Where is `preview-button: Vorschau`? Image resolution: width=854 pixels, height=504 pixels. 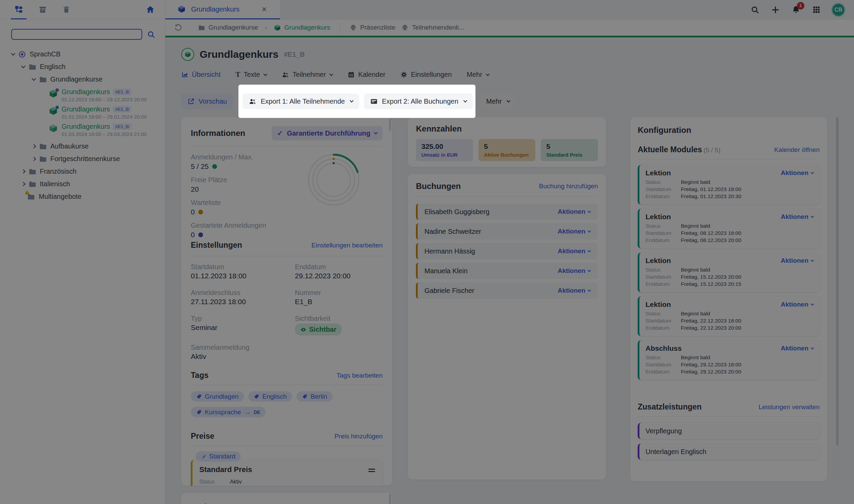
preview-button: Vorschau is located at coordinates (207, 101).